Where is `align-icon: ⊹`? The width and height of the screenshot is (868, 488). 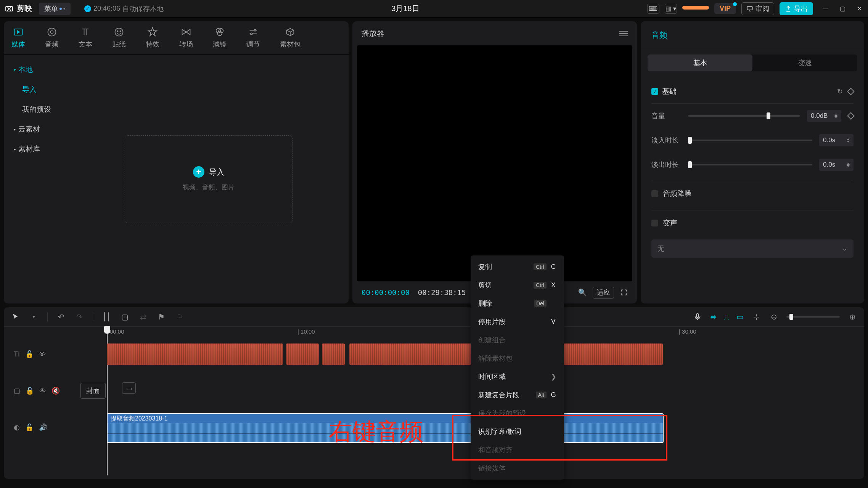 align-icon: ⊹ is located at coordinates (756, 317).